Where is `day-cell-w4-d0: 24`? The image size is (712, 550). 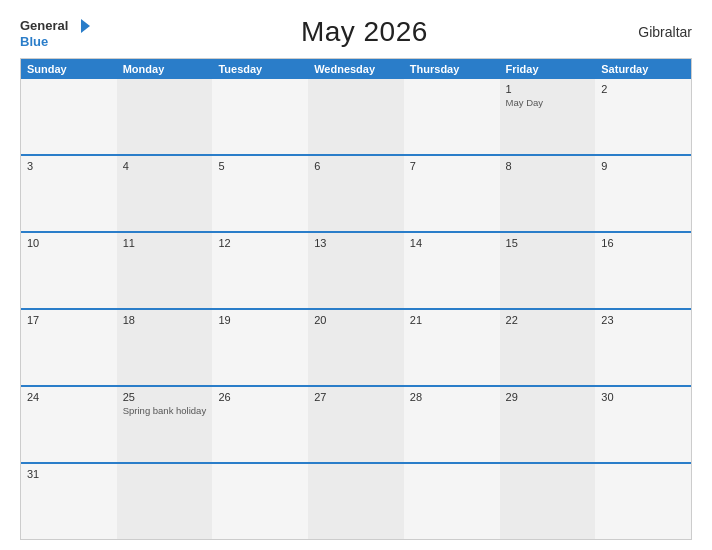 day-cell-w4-d0: 24 is located at coordinates (69, 424).